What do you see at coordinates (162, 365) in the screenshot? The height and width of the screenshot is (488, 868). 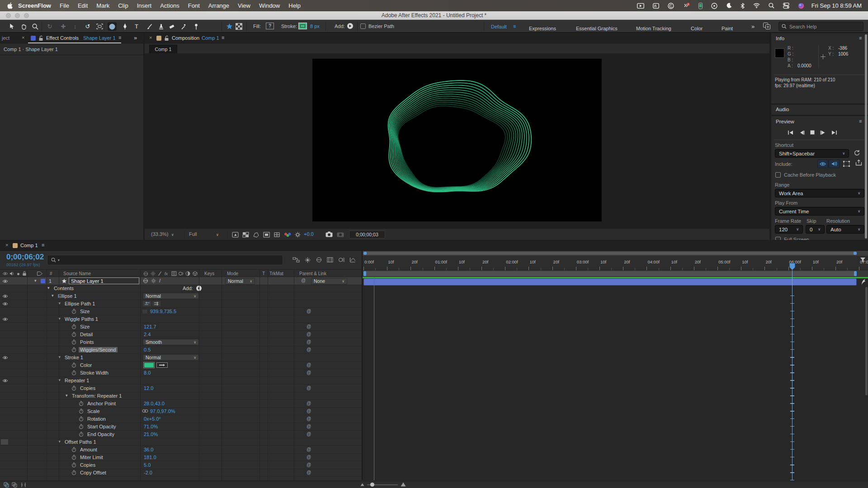 I see `stroke-style-swatch` at bounding box center [162, 365].